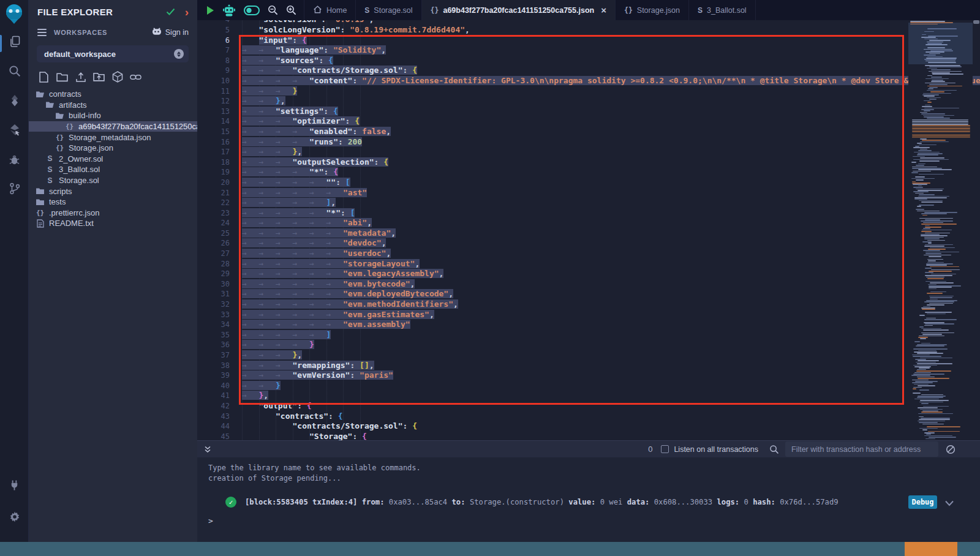 The image size is (980, 556). I want to click on play-button, so click(210, 10).